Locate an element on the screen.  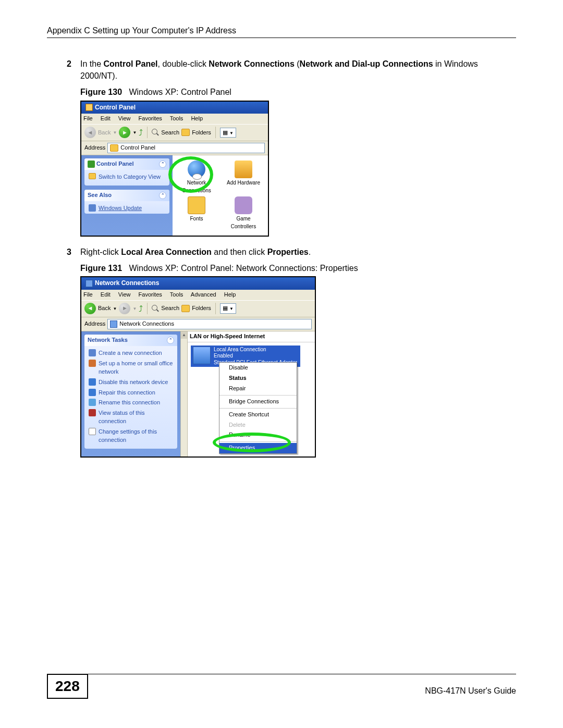
window-title-bar: Control Panel is located at coordinates (175, 107).